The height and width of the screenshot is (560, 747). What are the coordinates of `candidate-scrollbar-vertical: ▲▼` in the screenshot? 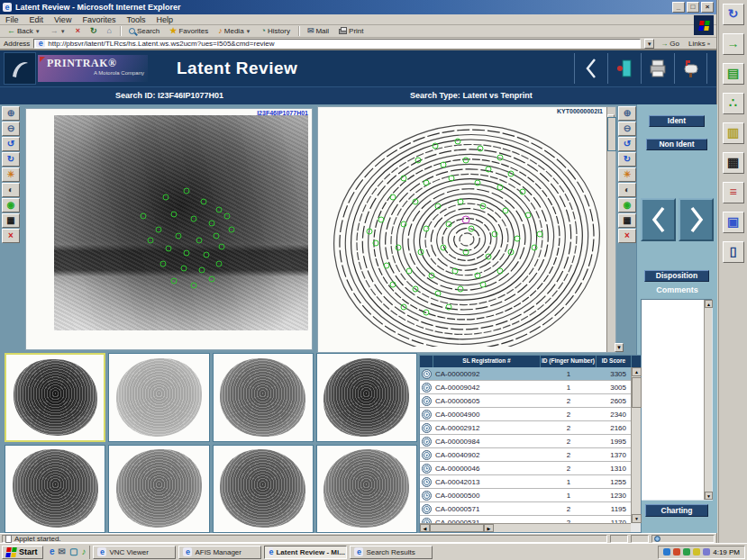 It's located at (636, 445).